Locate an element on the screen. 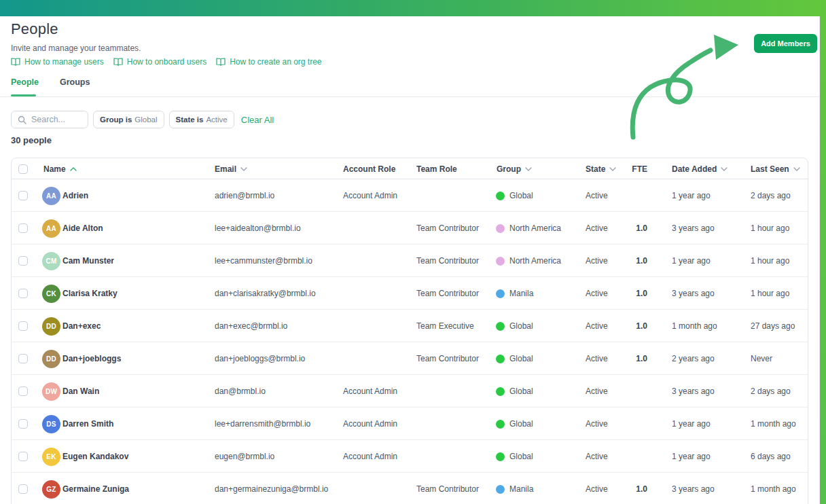 The width and height of the screenshot is (826, 504). avatar: CK is located at coordinates (52, 293).